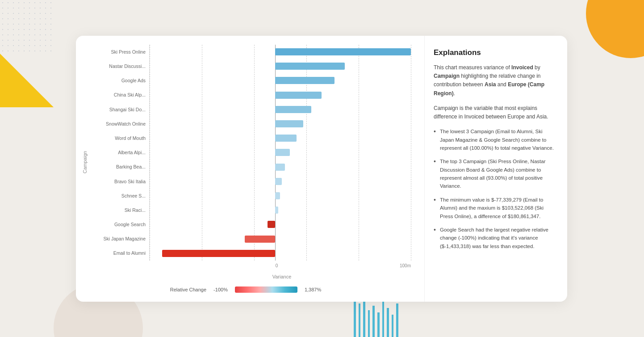 The width and height of the screenshot is (644, 337). I want to click on bullet-item: Google Search had the largest negative r…, so click(494, 238).